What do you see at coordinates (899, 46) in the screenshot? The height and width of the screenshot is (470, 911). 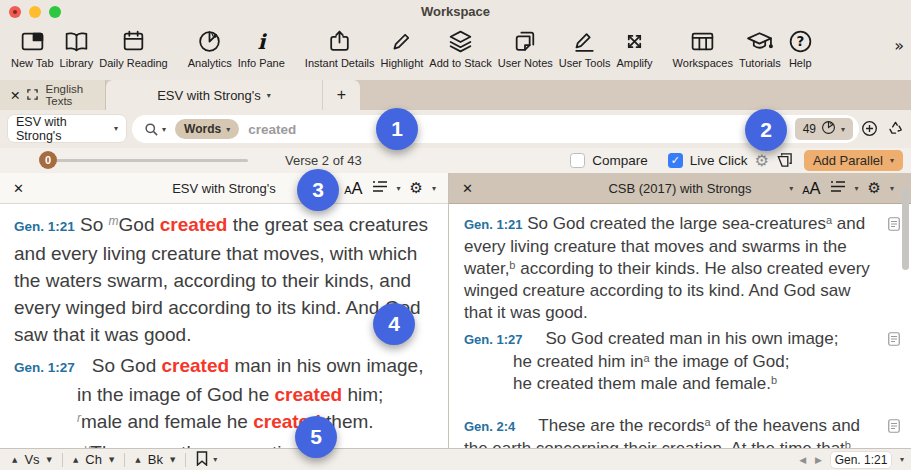 I see `toolbar-overflow-icon: »` at bounding box center [899, 46].